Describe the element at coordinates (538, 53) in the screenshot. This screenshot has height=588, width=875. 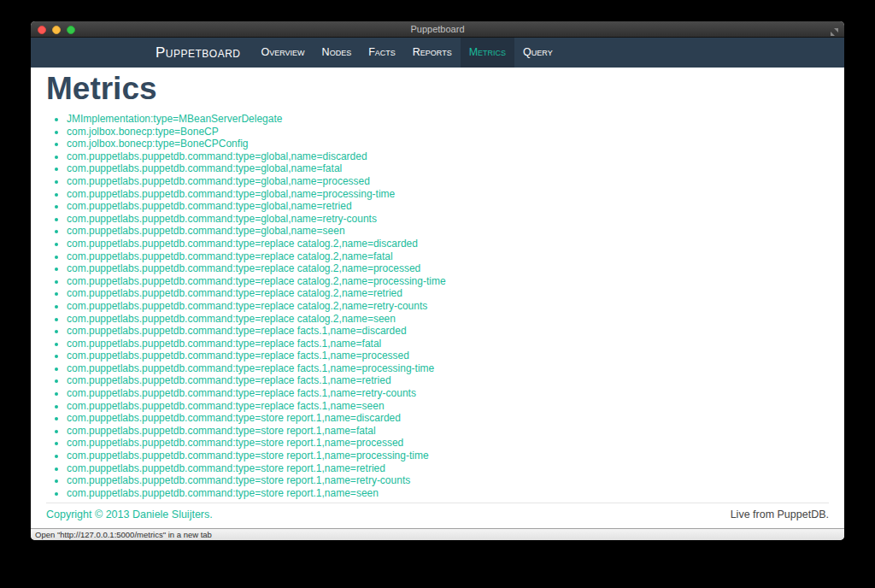
I see `nav-item: Query` at that location.